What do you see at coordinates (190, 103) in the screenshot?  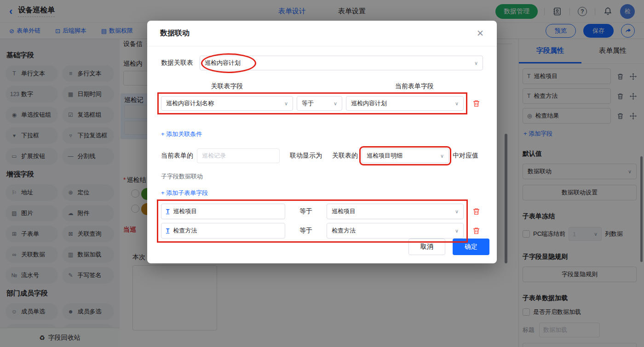 I see `relation-field-value: 巡检内容计划名称` at bounding box center [190, 103].